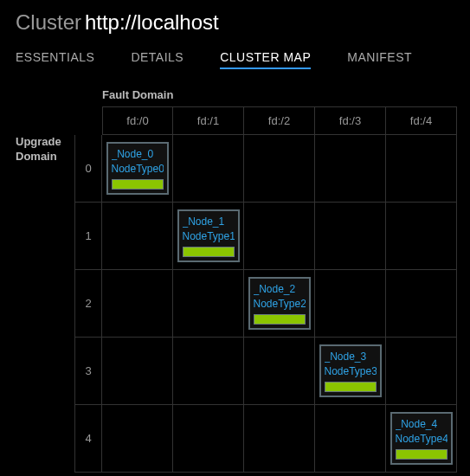 The width and height of the screenshot is (470, 476). I want to click on node-type: NodeType2, so click(280, 305).